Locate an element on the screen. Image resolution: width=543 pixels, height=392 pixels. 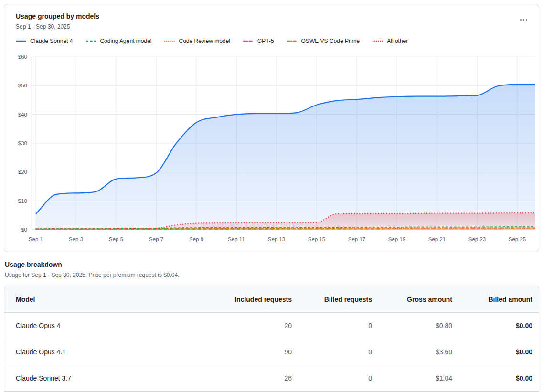
kebab-horizontal-icon is located at coordinates (523, 20).